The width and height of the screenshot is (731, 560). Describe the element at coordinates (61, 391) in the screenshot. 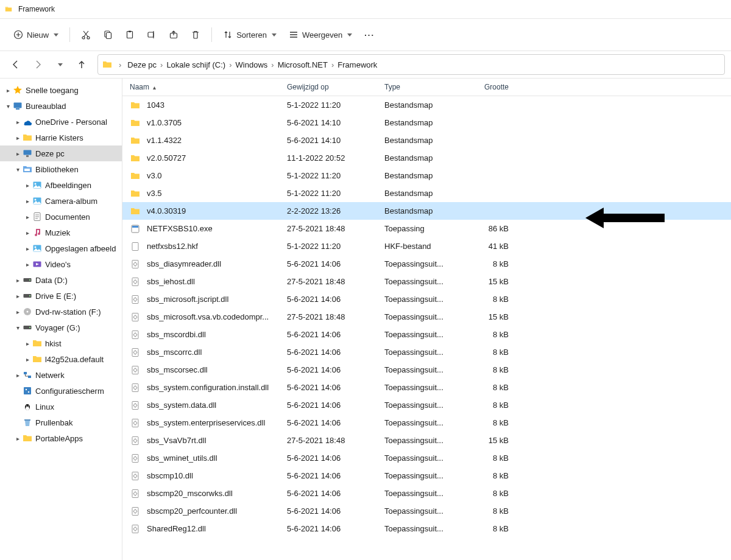

I see `tree-item: Configuratiescherm` at that location.